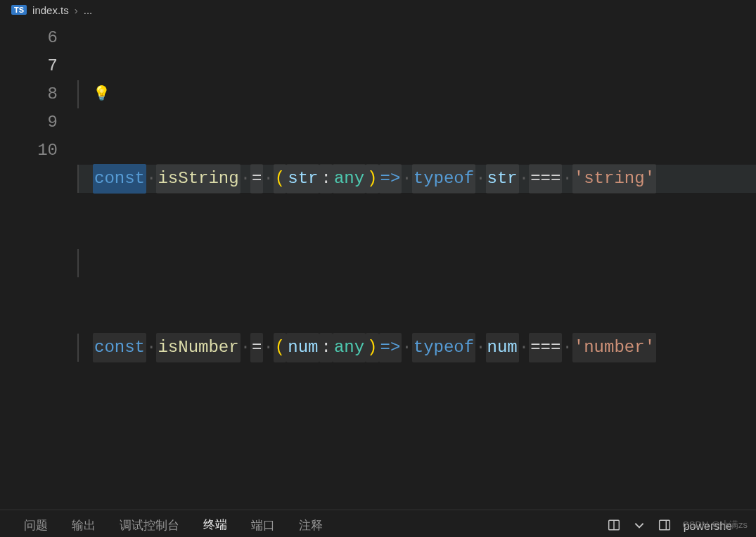 This screenshot has height=537, width=756. I want to click on breadcrumb-file: index.ts, so click(51, 10).